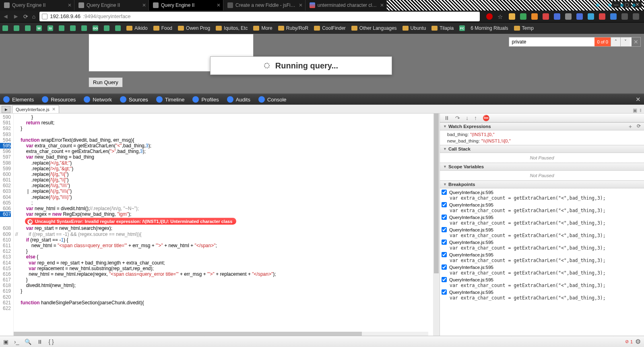 The width and height of the screenshot is (644, 347). What do you see at coordinates (223, 246) in the screenshot?
I see `code-line: new_html = "<span class=query_error titl…` at bounding box center [223, 246].